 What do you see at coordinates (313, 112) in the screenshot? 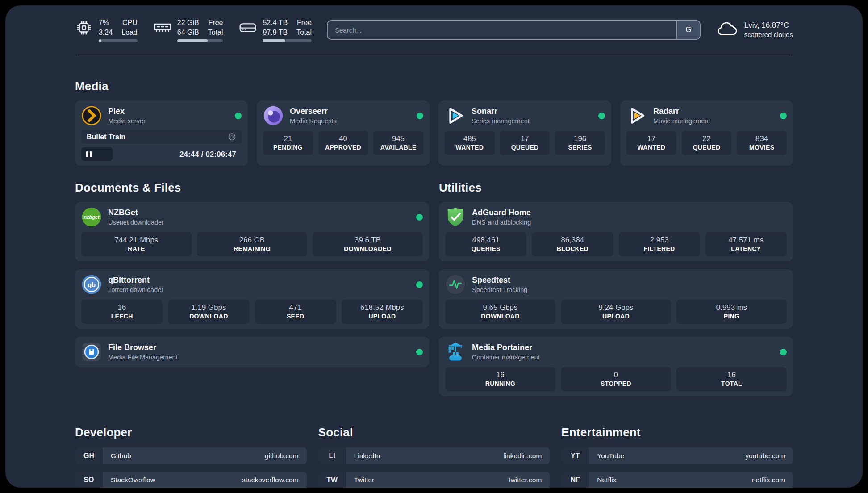
I see `app-title: Overseerr` at bounding box center [313, 112].